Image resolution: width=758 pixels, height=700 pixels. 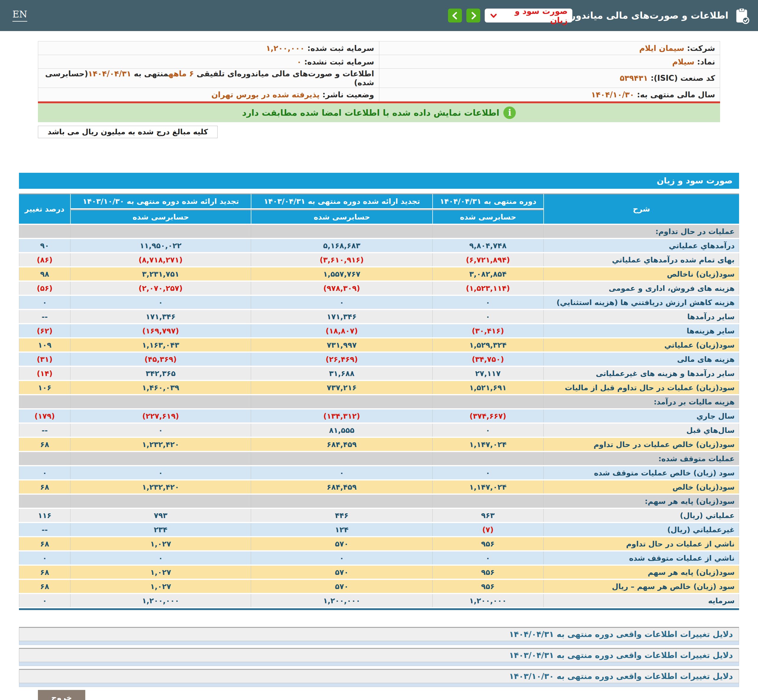 I want to click on next-statement-button, so click(x=473, y=16).